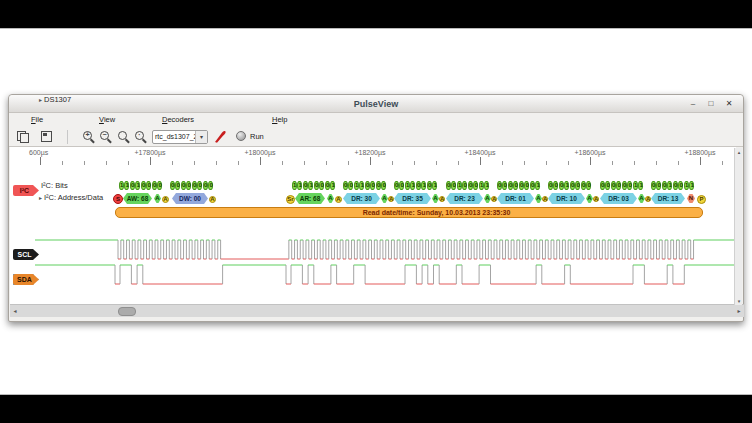 The height and width of the screenshot is (423, 752). I want to click on minimize-button: –, so click(693, 104).